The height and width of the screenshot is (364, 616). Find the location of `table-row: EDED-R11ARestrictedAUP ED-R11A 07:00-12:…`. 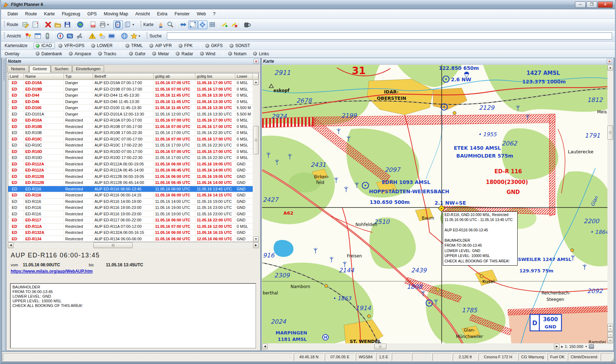

table-row: EDED-R11ARestrictedAUP ED-R11A 07:00-12:… is located at coordinates (130, 227).